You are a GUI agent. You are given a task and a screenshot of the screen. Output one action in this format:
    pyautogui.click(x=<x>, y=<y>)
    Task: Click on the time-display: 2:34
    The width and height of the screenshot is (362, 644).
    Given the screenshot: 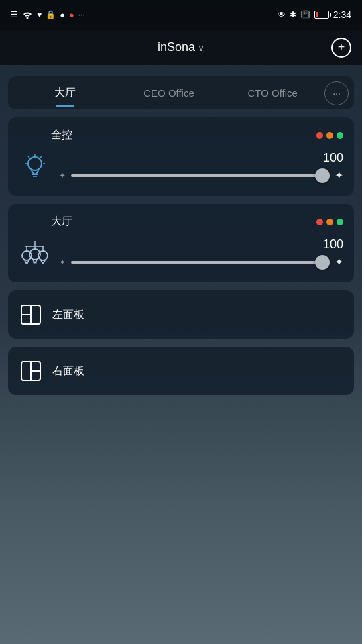 What is the action you would take?
    pyautogui.click(x=342, y=15)
    